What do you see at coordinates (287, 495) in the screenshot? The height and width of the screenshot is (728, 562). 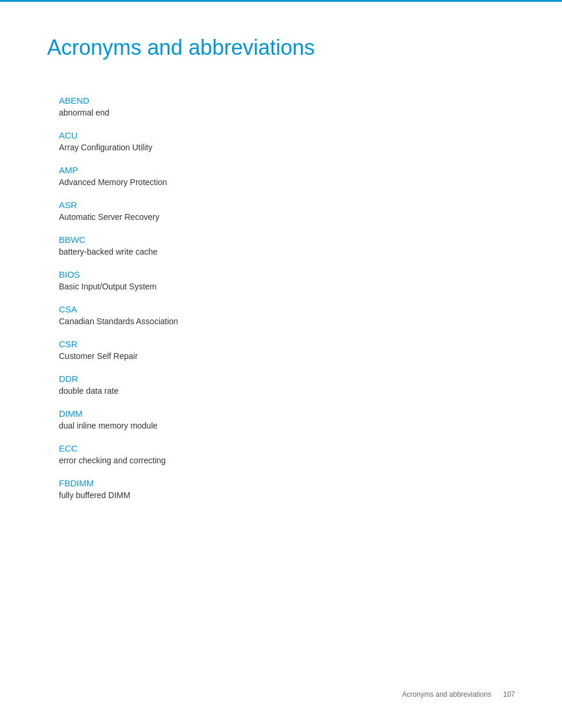 I see `acronym-definition: fully buffered DIMM` at bounding box center [287, 495].